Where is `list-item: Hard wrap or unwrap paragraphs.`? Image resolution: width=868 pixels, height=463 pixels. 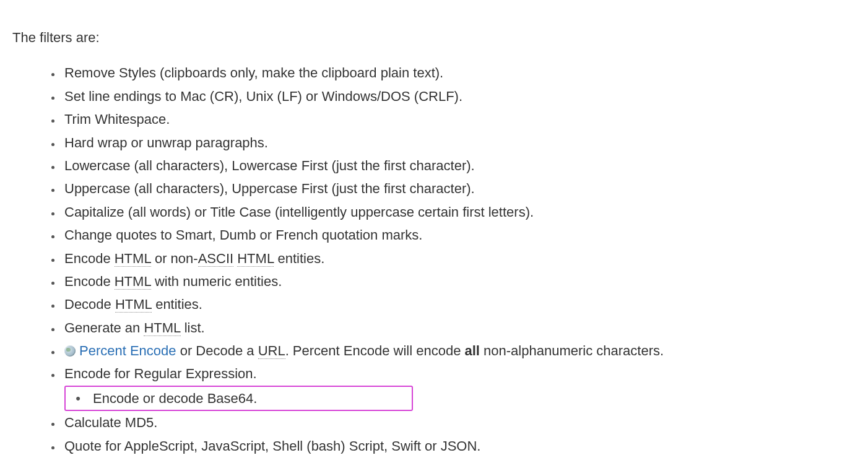
list-item: Hard wrap or unwrap paragraphs. is located at coordinates (459, 142).